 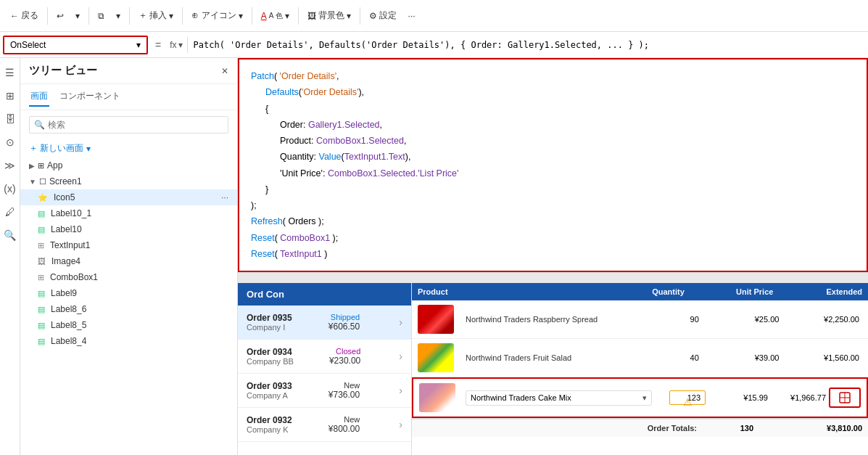 What do you see at coordinates (33, 181) in the screenshot?
I see `screen1-arrow: ▼` at bounding box center [33, 181].